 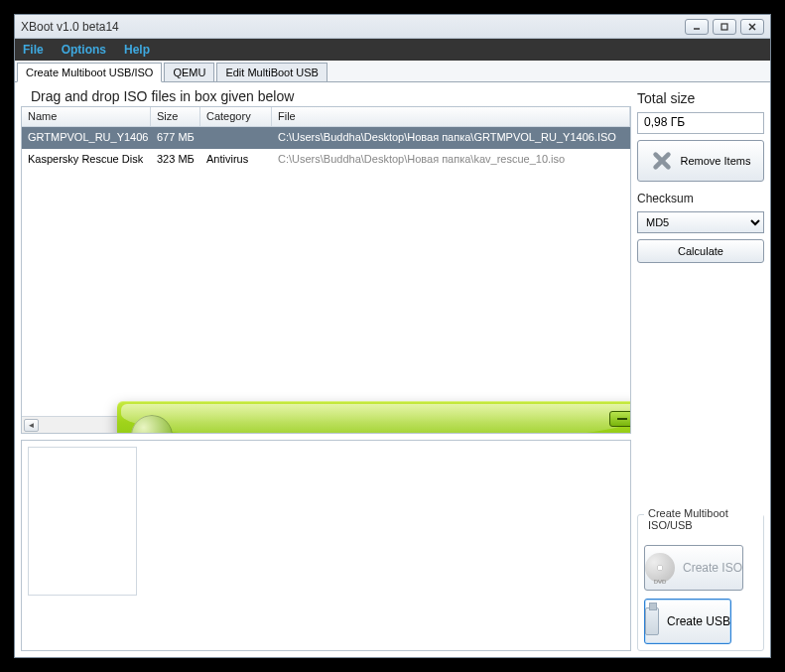 I want to click on drag-drop-instruction: Drag and drop ISO files in box given bel…, so click(x=326, y=94).